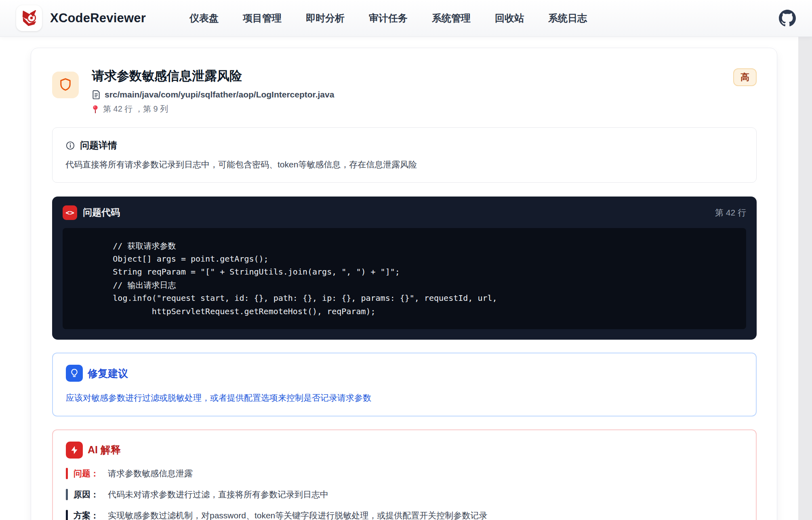 Image resolution: width=812 pixels, height=520 pixels. I want to click on ai-cause-value: 代码未对请求参数进行过滤，直接将所有参数记录到日志中, so click(218, 495).